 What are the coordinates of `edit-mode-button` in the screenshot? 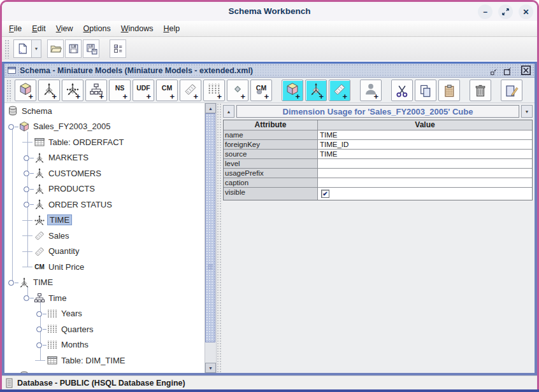 It's located at (512, 90).